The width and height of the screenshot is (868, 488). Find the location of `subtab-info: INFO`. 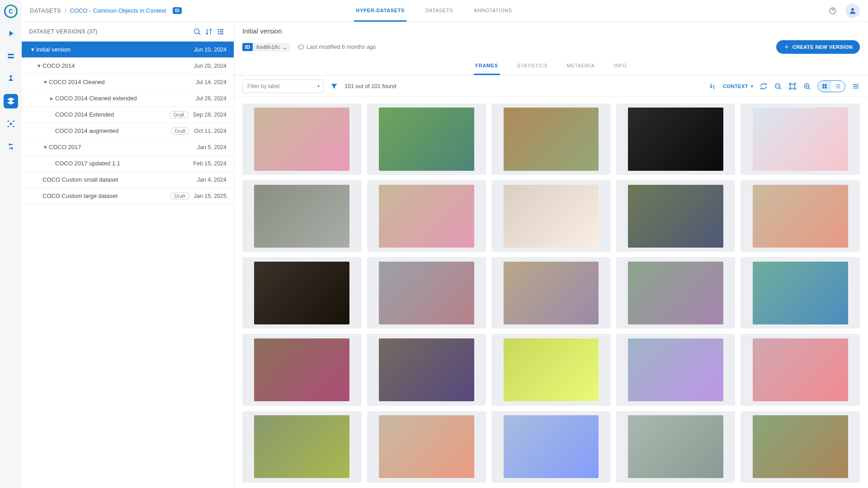

subtab-info: INFO is located at coordinates (620, 67).